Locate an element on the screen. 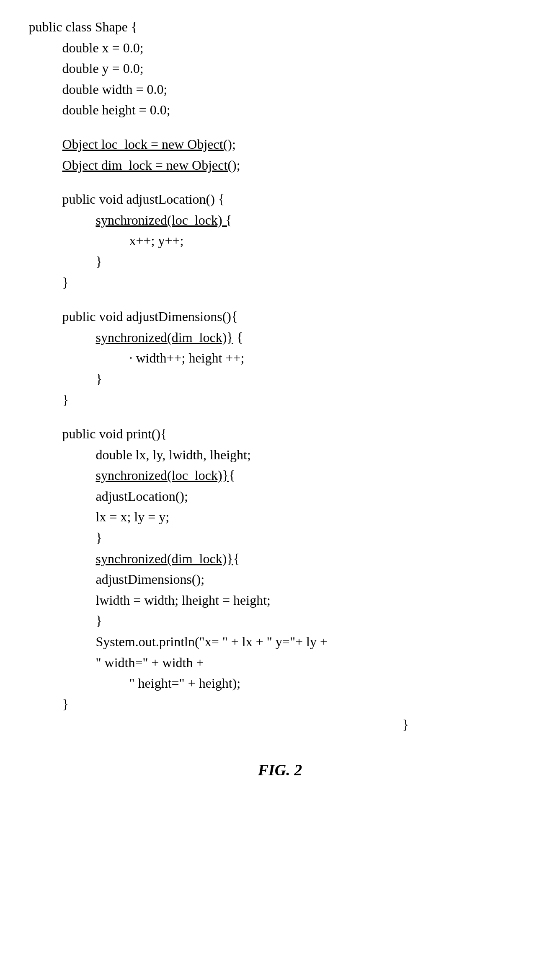 This screenshot has height=966, width=560. code-line-32: System.out.println("x= " + lx + " y="+ l… is located at coordinates (280, 642).